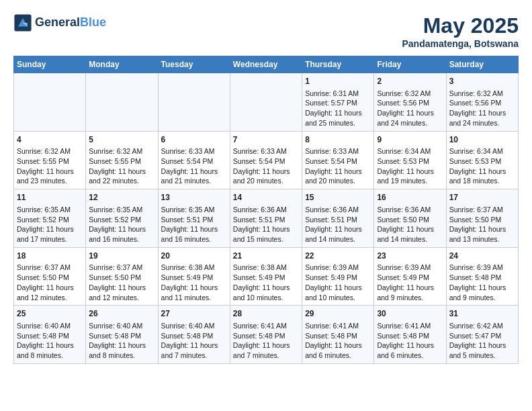 The image size is (532, 411). I want to click on day-of-week-header: Saturday, so click(482, 64).